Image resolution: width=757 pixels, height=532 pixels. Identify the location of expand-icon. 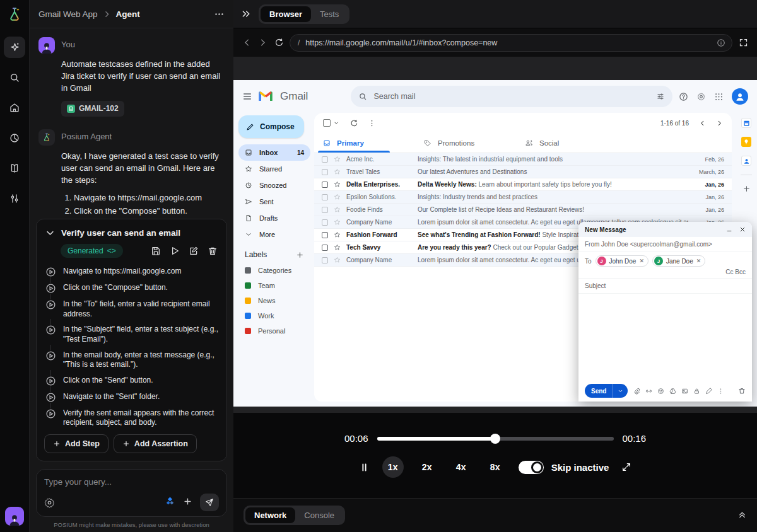
(626, 467).